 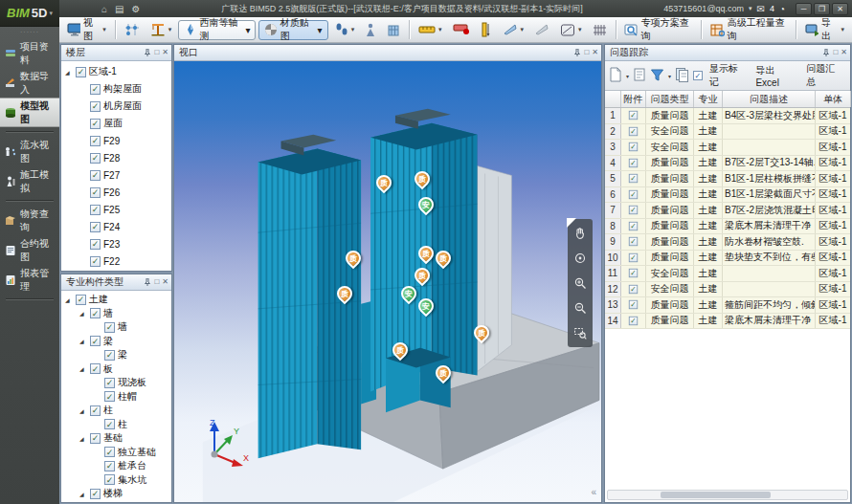 What do you see at coordinates (117, 383) in the screenshot?
I see `type-tree-node: 现浇板` at bounding box center [117, 383].